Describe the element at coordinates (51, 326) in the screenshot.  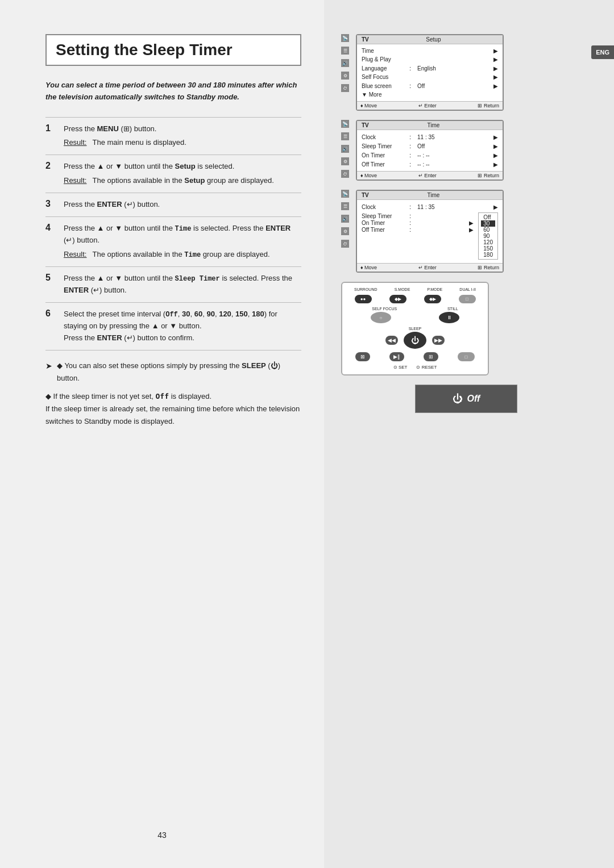
I see `step-number-6: 6` at that location.